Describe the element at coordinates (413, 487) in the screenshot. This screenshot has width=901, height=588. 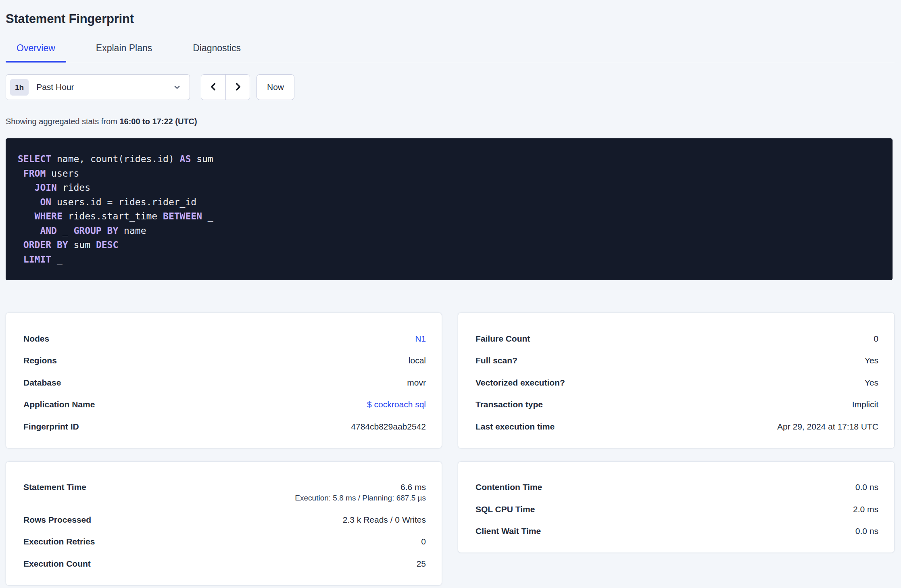
I see `row-value: 6.6 ms` at that location.